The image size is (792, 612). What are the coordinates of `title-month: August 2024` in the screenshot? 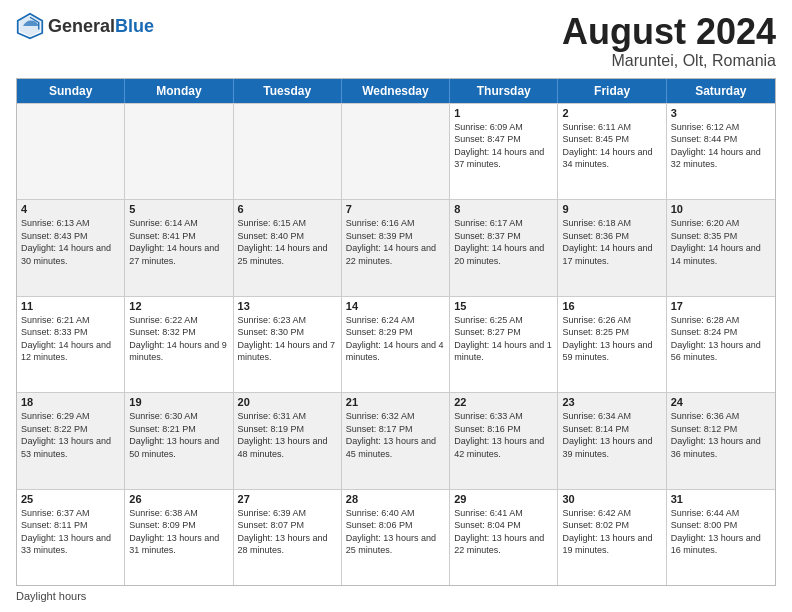 It's located at (669, 32).